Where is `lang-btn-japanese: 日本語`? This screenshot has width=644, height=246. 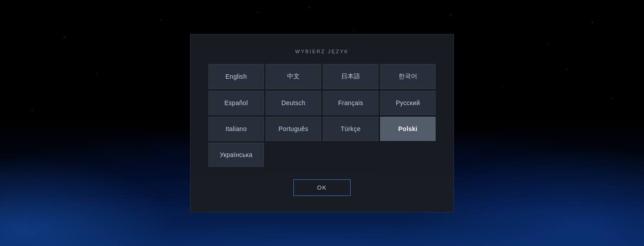 lang-btn-japanese: 日本語 is located at coordinates (351, 76).